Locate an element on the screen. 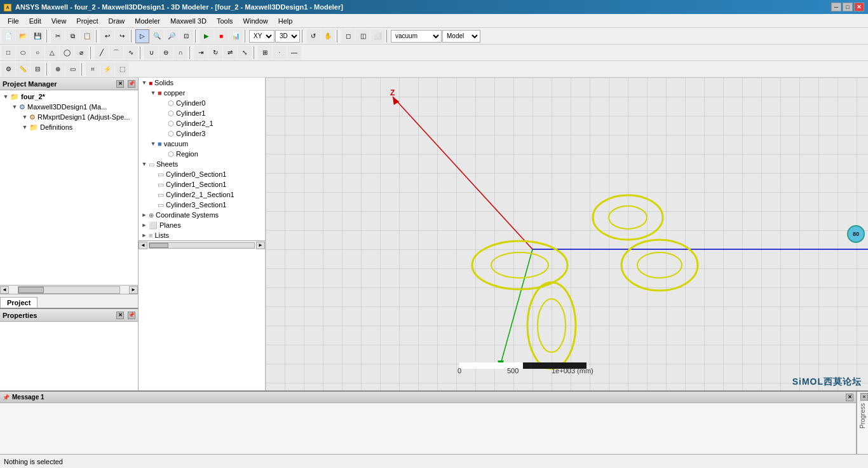 This screenshot has width=868, height=468. tb-view1: ◻ is located at coordinates (348, 36).